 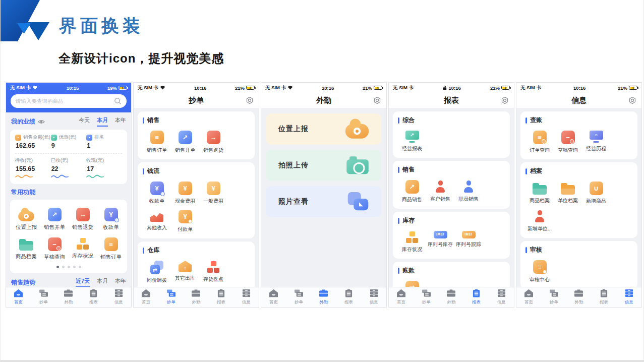 What do you see at coordinates (26, 246) in the screenshot?
I see `folder-icon` at bounding box center [26, 246].